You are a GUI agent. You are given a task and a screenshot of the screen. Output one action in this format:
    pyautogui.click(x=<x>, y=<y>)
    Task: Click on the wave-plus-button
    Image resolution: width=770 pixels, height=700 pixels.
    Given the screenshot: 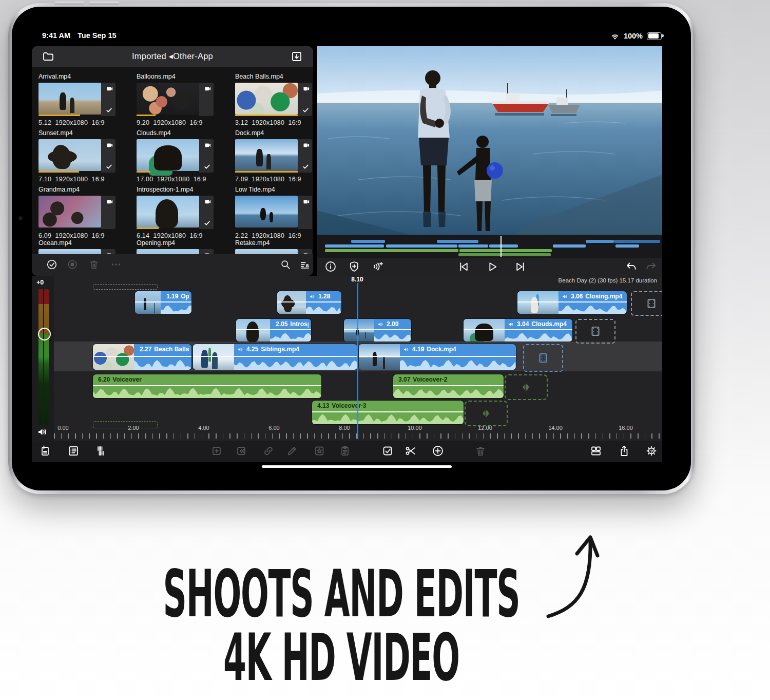 What is the action you would take?
    pyautogui.click(x=378, y=267)
    